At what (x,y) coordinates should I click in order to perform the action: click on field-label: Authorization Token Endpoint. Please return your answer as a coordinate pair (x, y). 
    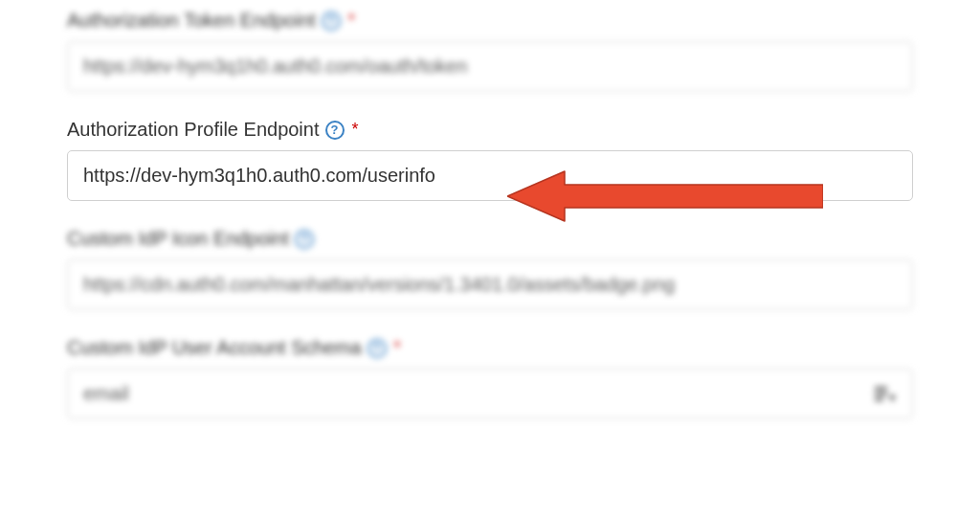
    Looking at the image, I should click on (191, 21).